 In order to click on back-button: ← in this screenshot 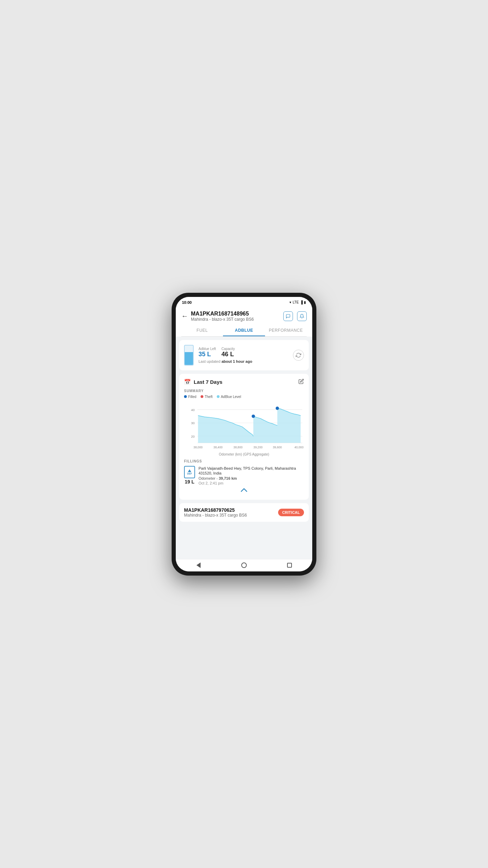, I will do `click(185, 316)`.